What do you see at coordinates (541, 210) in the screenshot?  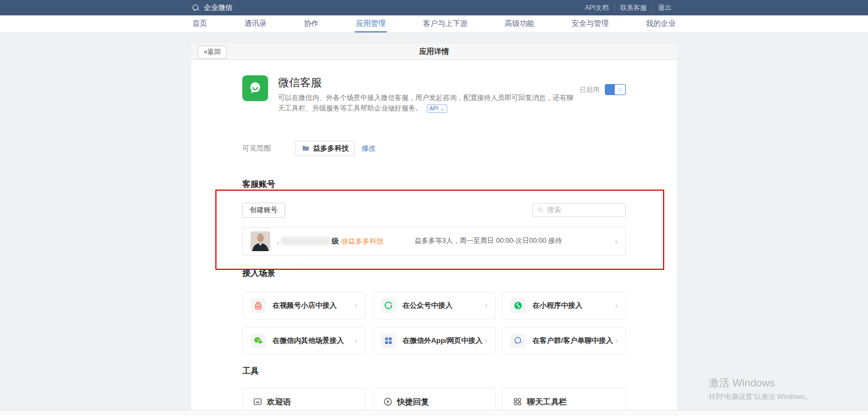 I see `search-icon` at bounding box center [541, 210].